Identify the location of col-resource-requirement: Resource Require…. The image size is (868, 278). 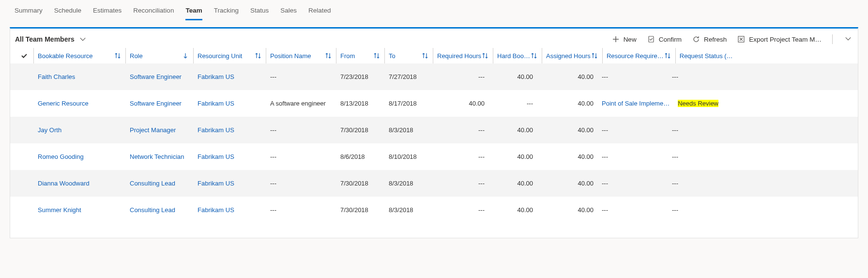
(639, 56).